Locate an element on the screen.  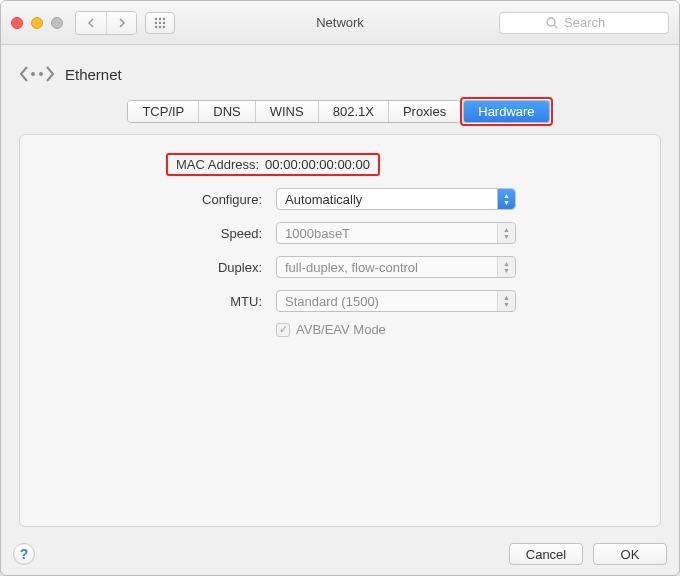
connection-header: Ethernet is located at coordinates (340, 74).